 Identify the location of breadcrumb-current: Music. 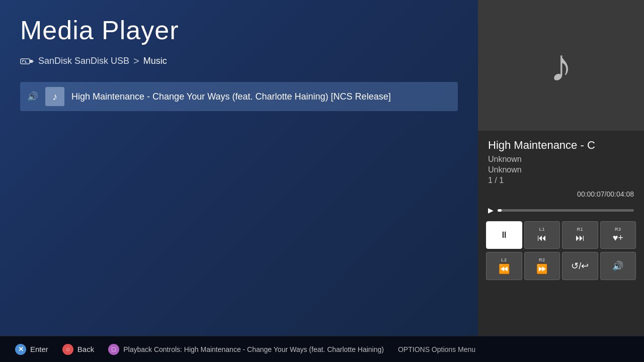
(155, 61).